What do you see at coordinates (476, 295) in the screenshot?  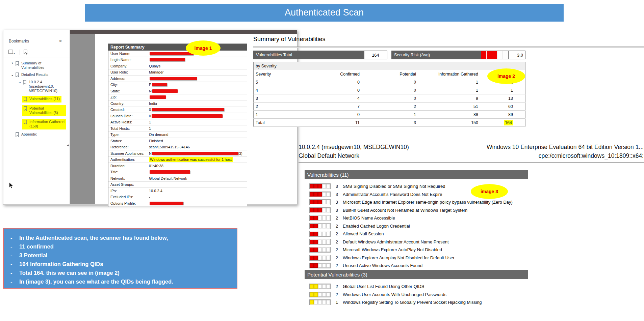 I see `potential-vulnerabilities-list: 2 Global User List Found Using Other QID…` at bounding box center [476, 295].